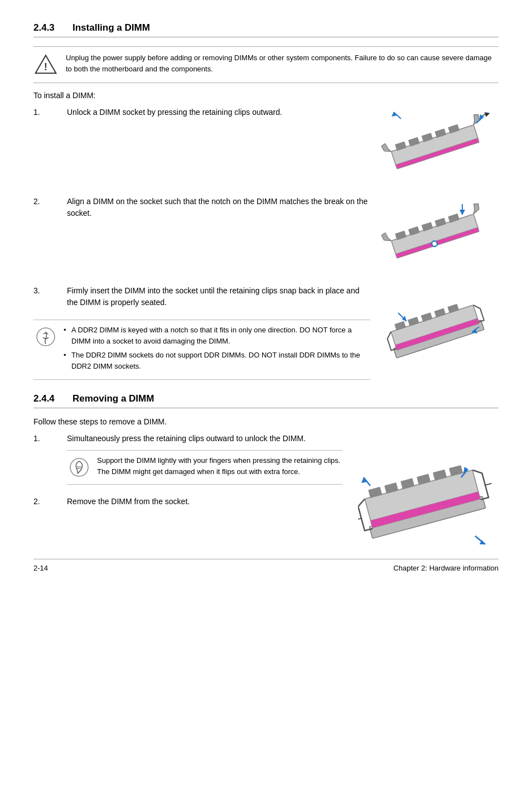  Describe the element at coordinates (434, 238) in the screenshot. I see `step-243-2-diagram` at that location.